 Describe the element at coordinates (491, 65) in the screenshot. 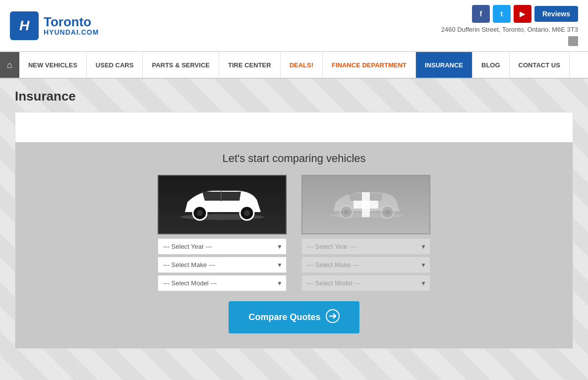

I see `nav-item-blog: BLOG` at that location.